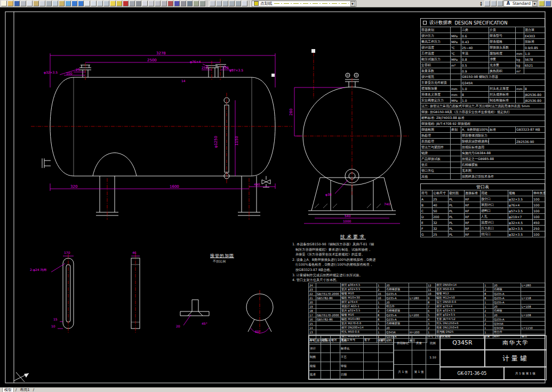  I want to click on dim-170: 170, so click(67, 253).